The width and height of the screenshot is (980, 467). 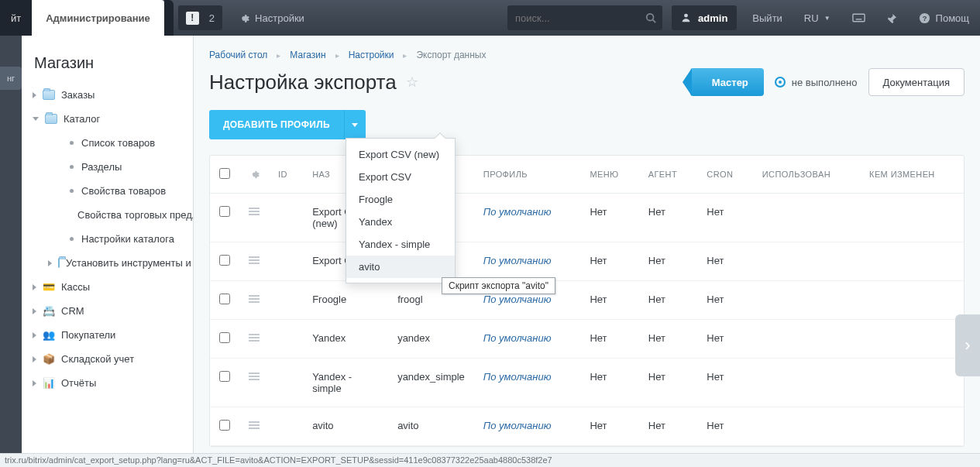 I want to click on logout-link: Выйти, so click(x=767, y=18).